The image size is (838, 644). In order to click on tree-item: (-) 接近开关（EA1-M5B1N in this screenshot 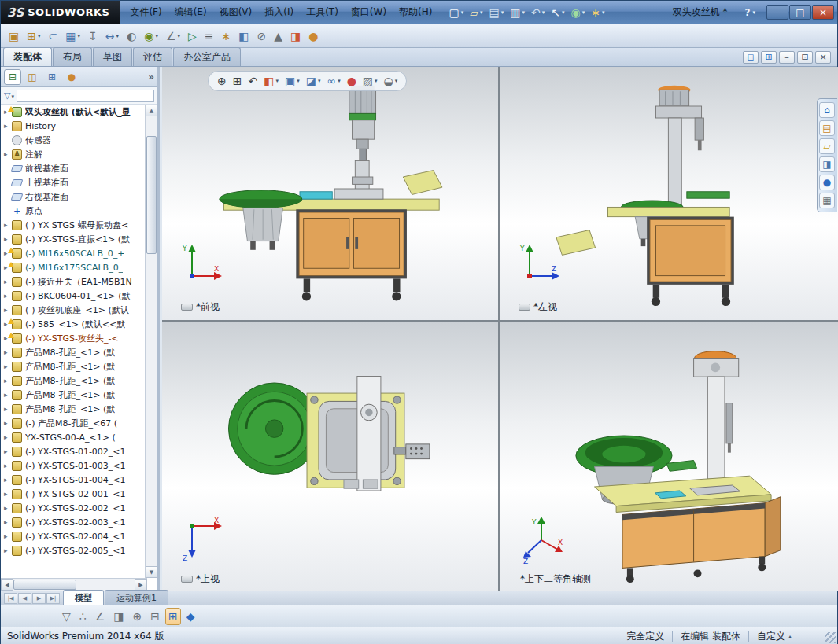, I will do `click(74, 282)`.